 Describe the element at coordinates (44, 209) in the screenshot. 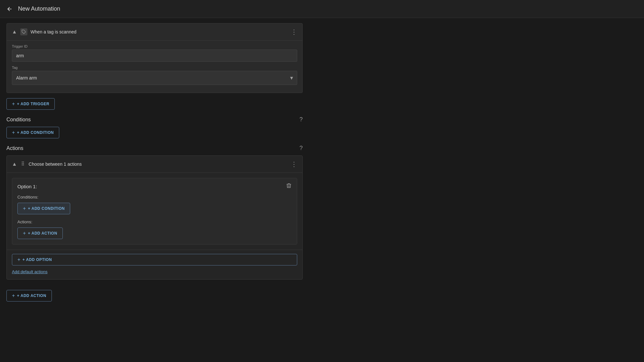

I see `option-1-add-condition-button: + + ADD CONDITION` at that location.